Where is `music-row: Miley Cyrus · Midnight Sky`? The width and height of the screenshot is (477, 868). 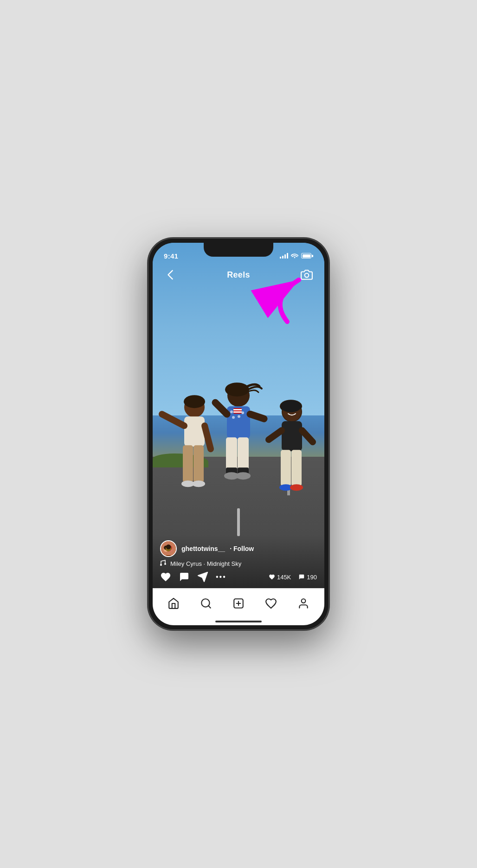 music-row: Miley Cyrus · Midnight Sky is located at coordinates (238, 564).